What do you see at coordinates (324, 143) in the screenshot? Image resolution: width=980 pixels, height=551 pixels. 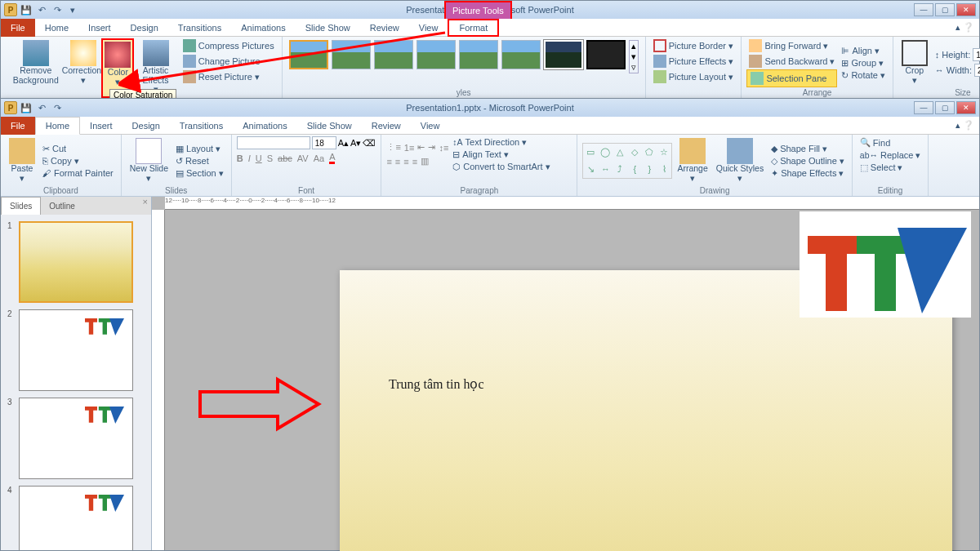 I see `font-size-input` at bounding box center [324, 143].